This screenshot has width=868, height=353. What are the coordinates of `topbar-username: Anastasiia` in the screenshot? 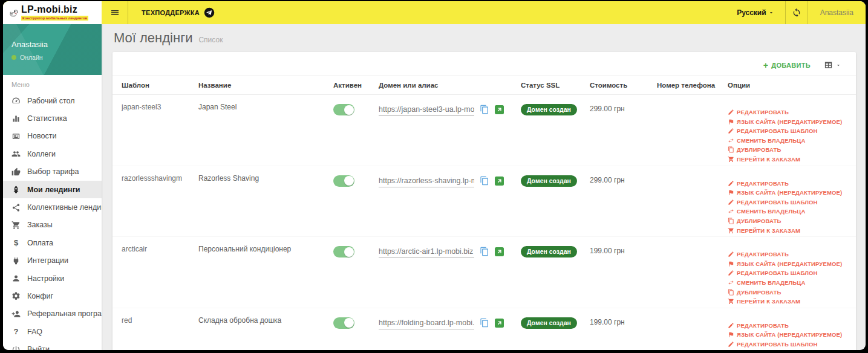 It's located at (837, 13).